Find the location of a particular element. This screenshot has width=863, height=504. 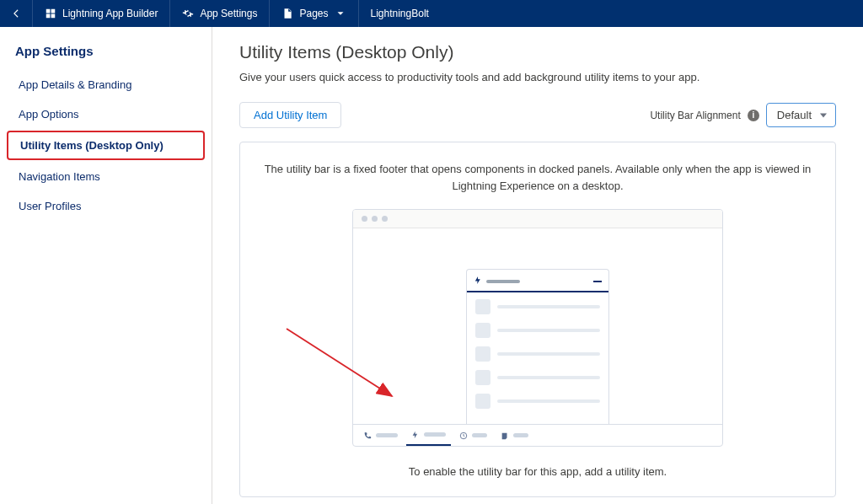

sidebar-item-utility-items: Utility Items (Desktop Only) is located at coordinates (106, 145).